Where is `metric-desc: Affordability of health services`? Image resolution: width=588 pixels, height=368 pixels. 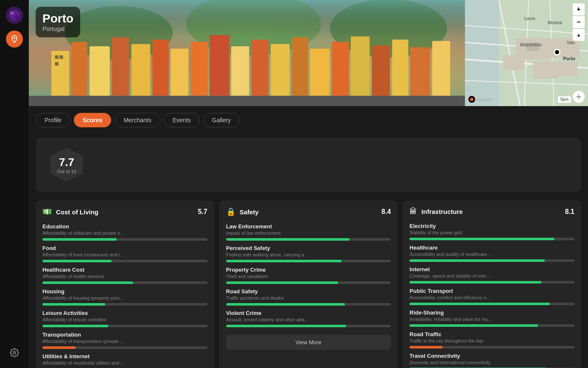 metric-desc: Affordability of health services is located at coordinates (125, 276).